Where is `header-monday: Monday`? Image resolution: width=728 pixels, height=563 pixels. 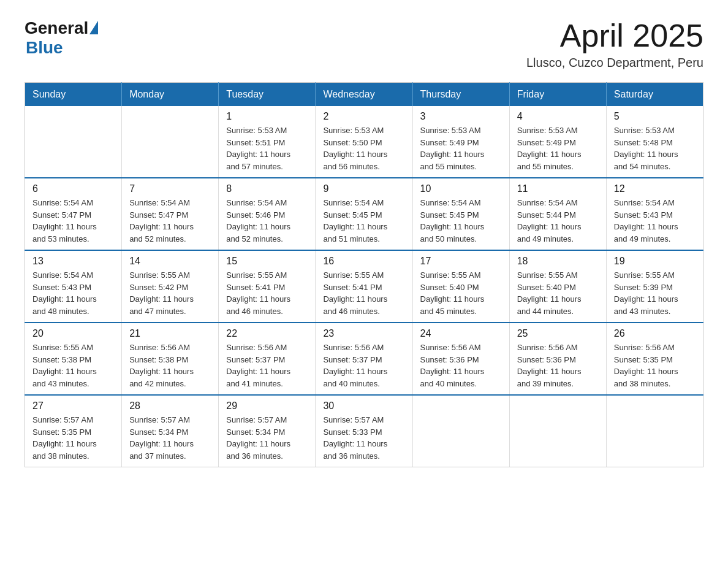 header-monday: Monday is located at coordinates (170, 94).